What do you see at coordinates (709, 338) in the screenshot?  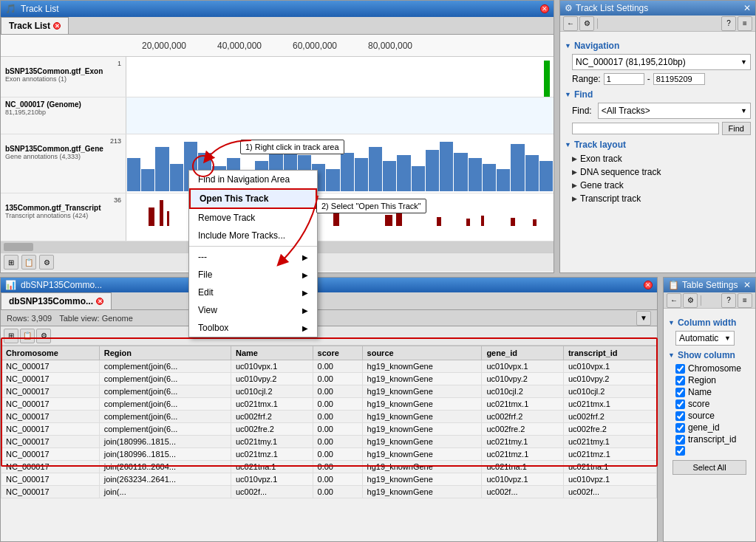 I see `col-width-content: Automatic ▼` at bounding box center [709, 338].